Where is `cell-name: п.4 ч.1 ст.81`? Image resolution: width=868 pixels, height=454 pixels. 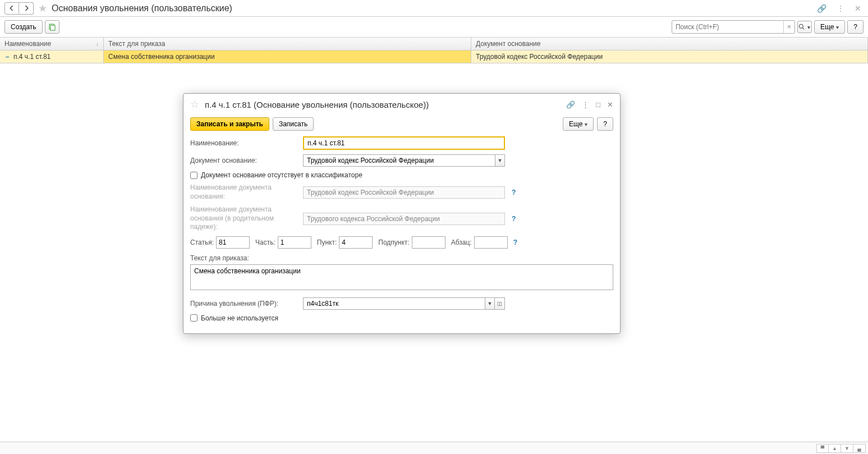
cell-name: п.4 ч.1 ст.81 is located at coordinates (32, 57).